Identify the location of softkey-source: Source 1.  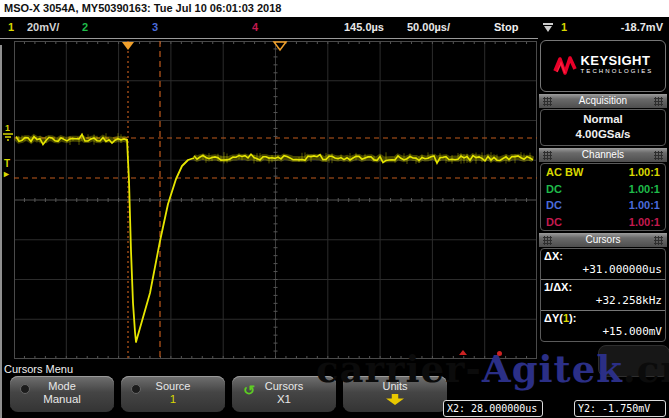
(173, 394).